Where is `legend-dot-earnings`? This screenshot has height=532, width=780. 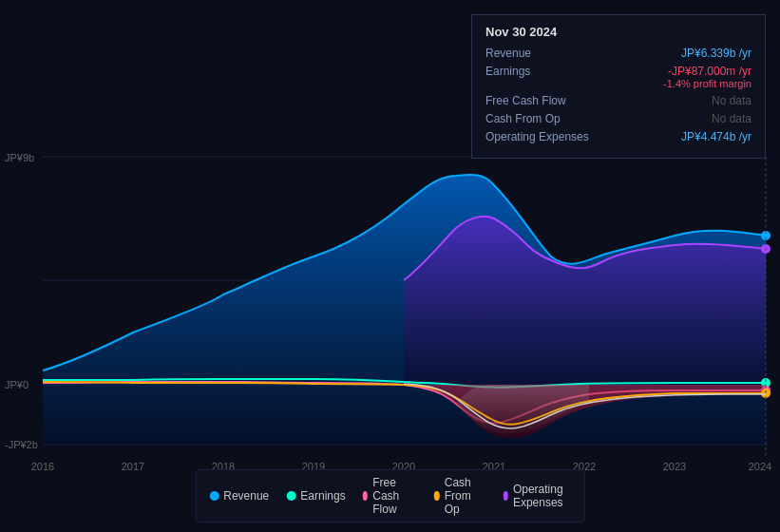
legend-dot-earnings is located at coordinates (291, 496).